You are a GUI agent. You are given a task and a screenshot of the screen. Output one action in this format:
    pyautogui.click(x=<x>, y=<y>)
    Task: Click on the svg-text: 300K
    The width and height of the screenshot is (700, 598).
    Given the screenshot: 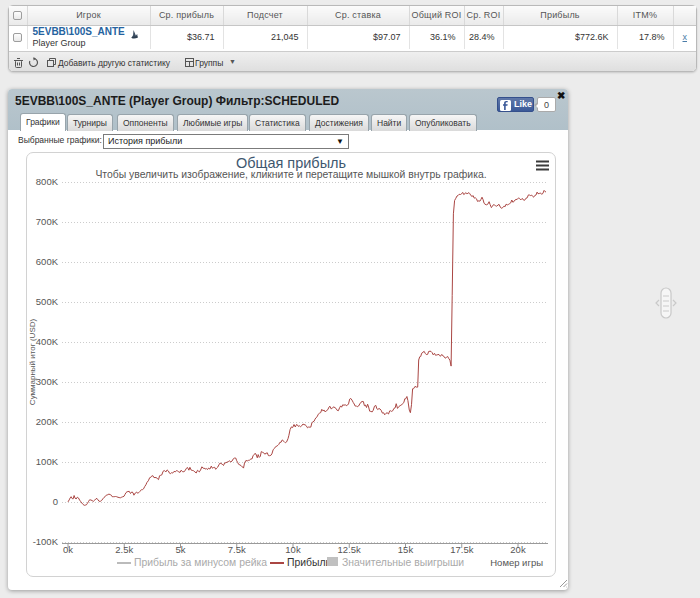 What is the action you would take?
    pyautogui.click(x=48, y=382)
    